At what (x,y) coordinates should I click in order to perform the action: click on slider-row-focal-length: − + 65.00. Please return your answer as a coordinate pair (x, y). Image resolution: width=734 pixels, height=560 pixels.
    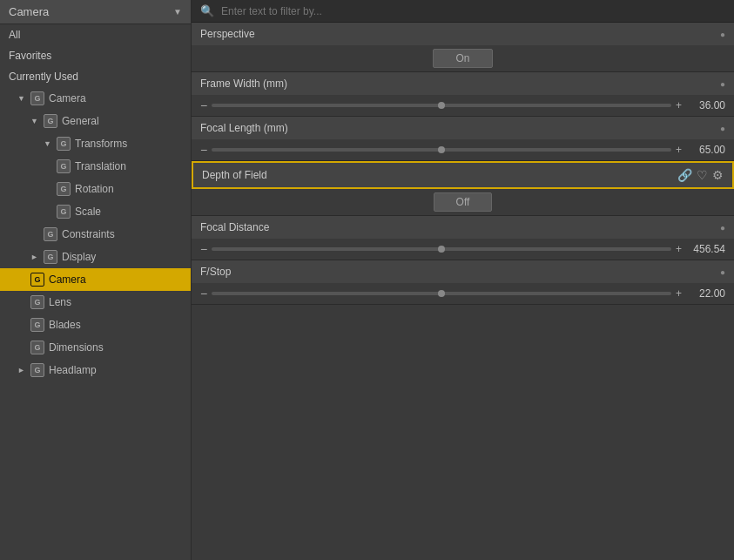
    Looking at the image, I should click on (463, 150).